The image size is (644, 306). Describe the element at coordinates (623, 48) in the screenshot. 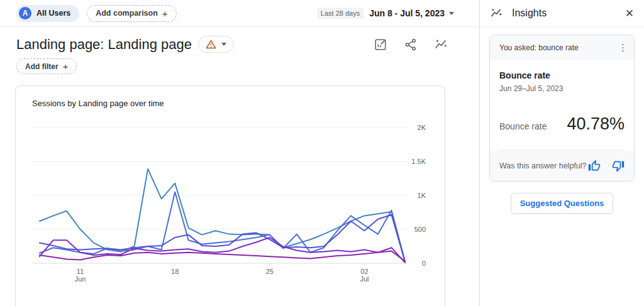

I see `more-options-icon: ⋮` at that location.